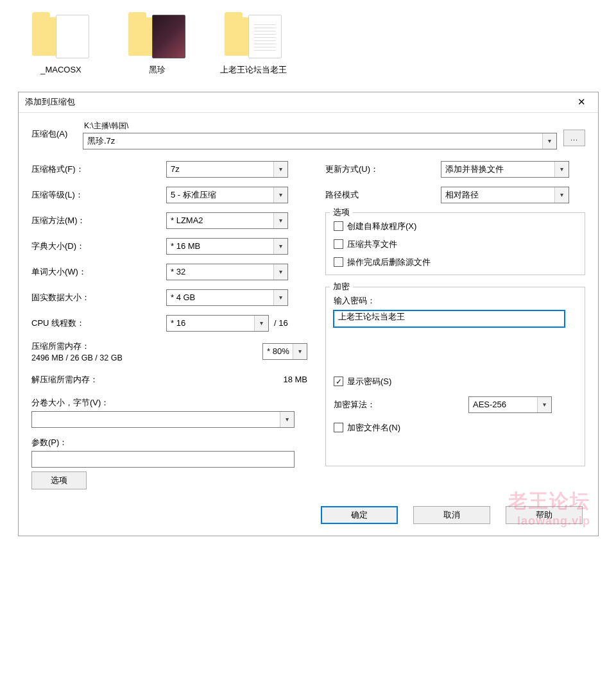  I want to click on options-legend: 选项, so click(341, 212).